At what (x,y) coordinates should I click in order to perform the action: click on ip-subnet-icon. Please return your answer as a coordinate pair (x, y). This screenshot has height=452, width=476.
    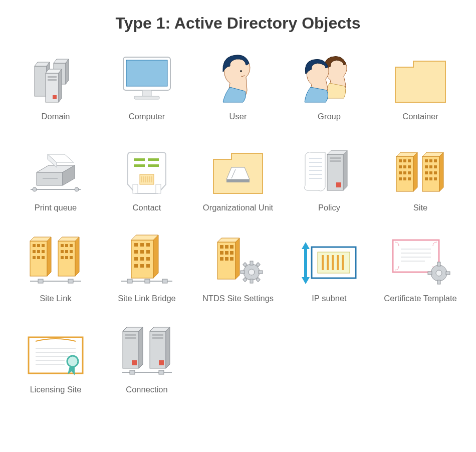
    Looking at the image, I should click on (329, 260).